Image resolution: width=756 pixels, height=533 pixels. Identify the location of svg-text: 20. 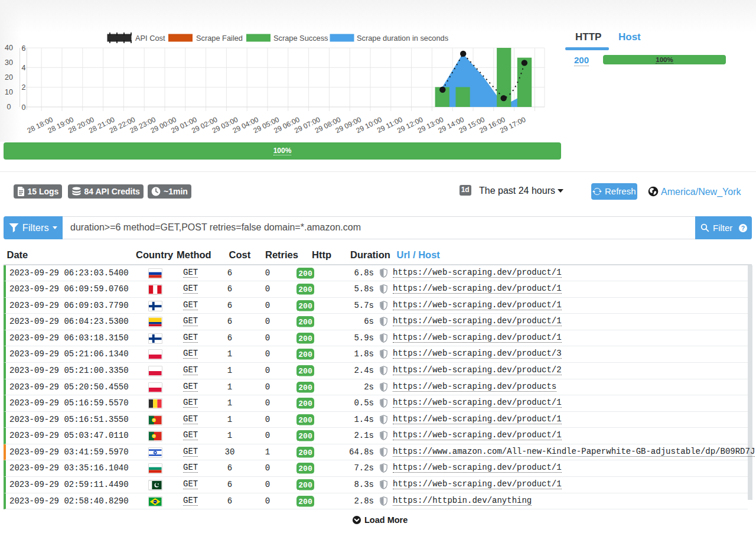
(9, 77).